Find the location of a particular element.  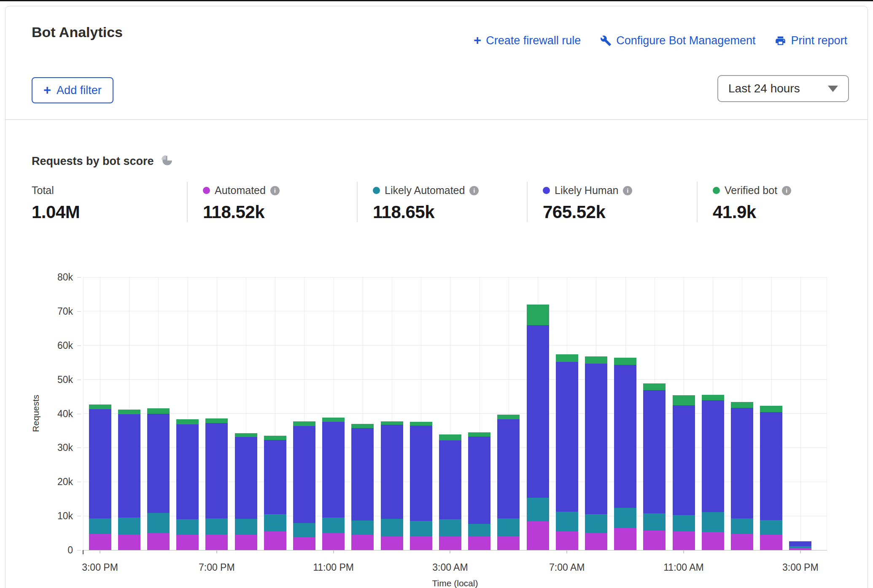

x-tick-label: 7:00 AM is located at coordinates (567, 568).